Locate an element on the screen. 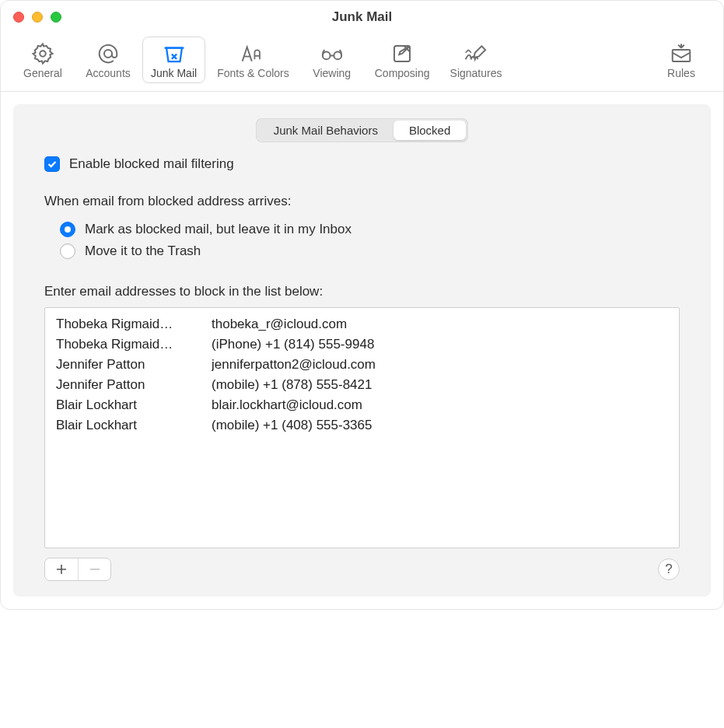 The height and width of the screenshot is (728, 724). radio-mark-row: Mark as blocked mail, but leave it in my… is located at coordinates (362, 229).